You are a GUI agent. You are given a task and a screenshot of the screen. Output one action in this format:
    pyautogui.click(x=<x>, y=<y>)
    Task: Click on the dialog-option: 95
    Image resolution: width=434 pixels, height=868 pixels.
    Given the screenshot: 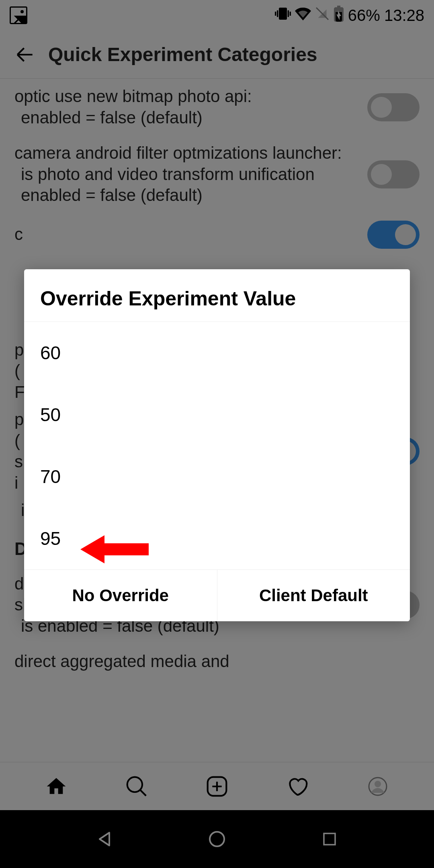 What is the action you would take?
    pyautogui.click(x=217, y=538)
    